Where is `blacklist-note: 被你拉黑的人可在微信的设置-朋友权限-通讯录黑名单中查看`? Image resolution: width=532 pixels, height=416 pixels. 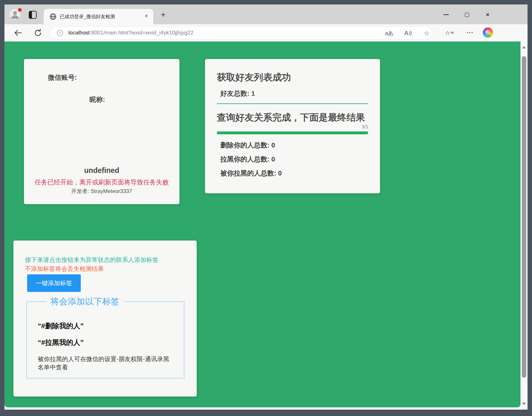
blacklist-note: 被你拉黑的人可在微信的设置-朋友权限-通讯录黑名单中查看 is located at coordinates (105, 363).